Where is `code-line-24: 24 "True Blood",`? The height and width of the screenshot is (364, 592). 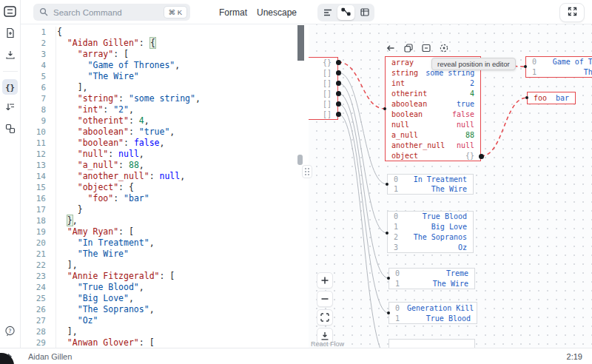 code-line-24: 24 "True Blood", is located at coordinates (164, 287).